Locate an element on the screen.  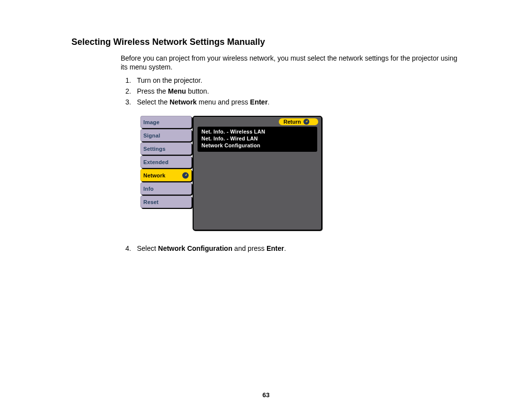
sidebar-item-info: Info is located at coordinates (166, 188).